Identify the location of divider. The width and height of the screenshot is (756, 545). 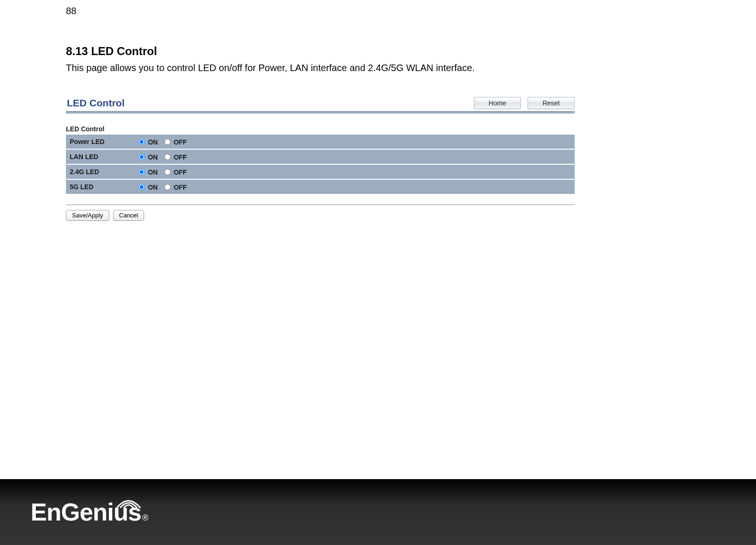
(320, 205).